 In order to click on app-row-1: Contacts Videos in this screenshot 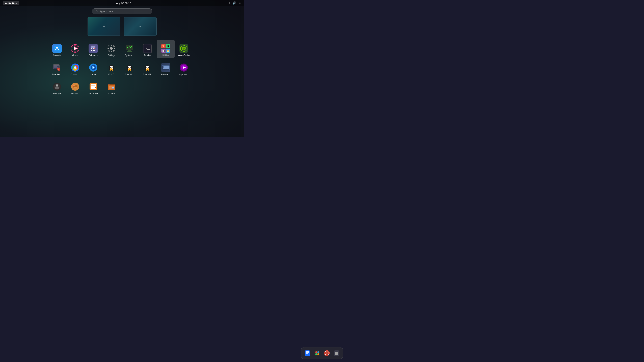, I will do `click(122, 49)`.